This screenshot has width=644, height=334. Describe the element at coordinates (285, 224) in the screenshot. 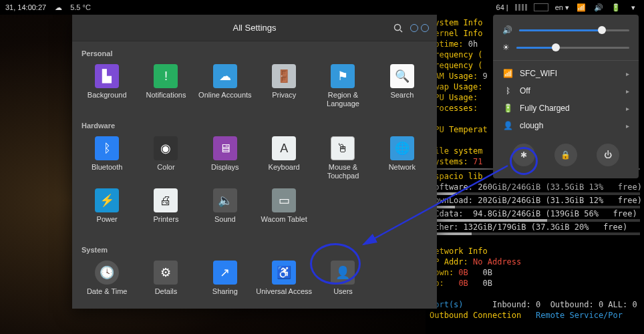

I see `item-label: Wacom Tablet` at that location.